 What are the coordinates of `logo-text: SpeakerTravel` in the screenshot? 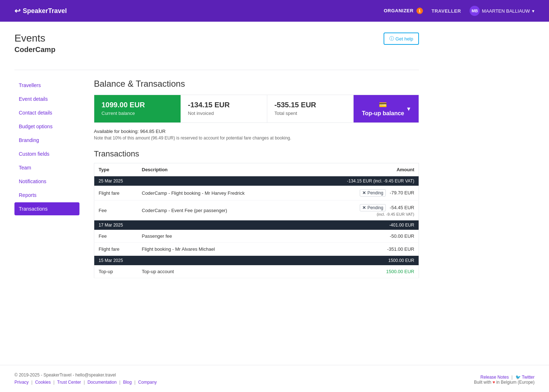 It's located at (45, 11).